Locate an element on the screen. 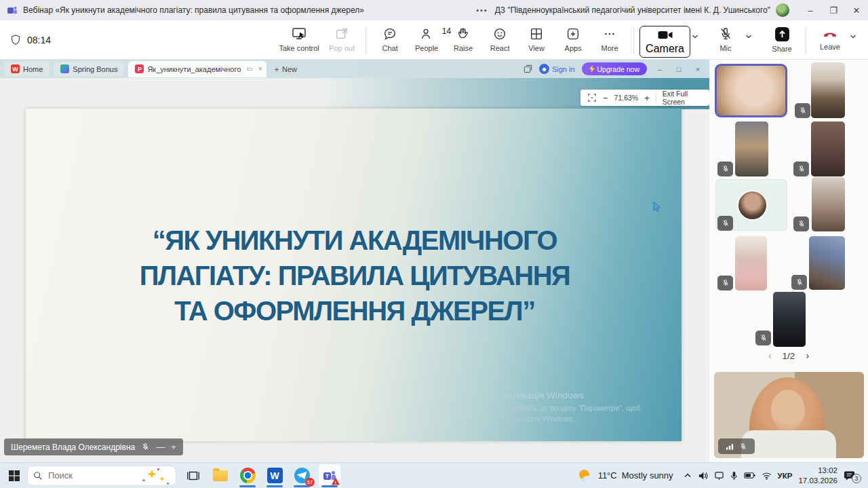 Image resolution: width=868 pixels, height=488 pixels. search-input is located at coordinates (85, 475).